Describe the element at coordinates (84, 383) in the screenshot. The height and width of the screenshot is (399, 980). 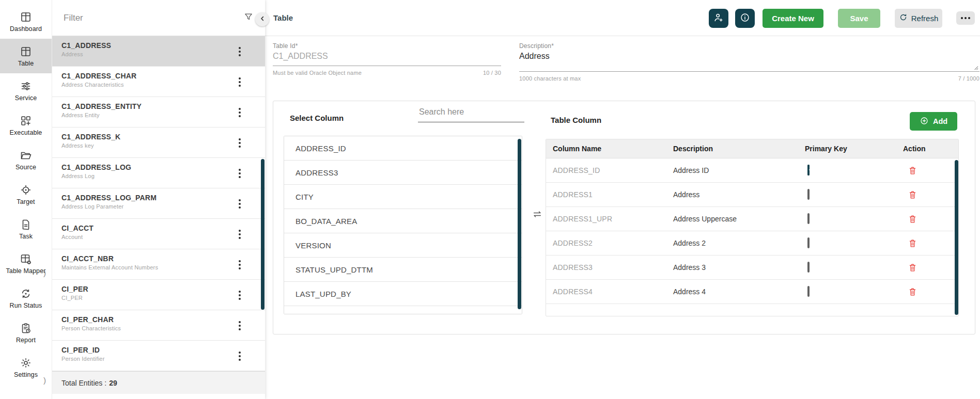
I see `total-entities-label: Total Entities :` at that location.